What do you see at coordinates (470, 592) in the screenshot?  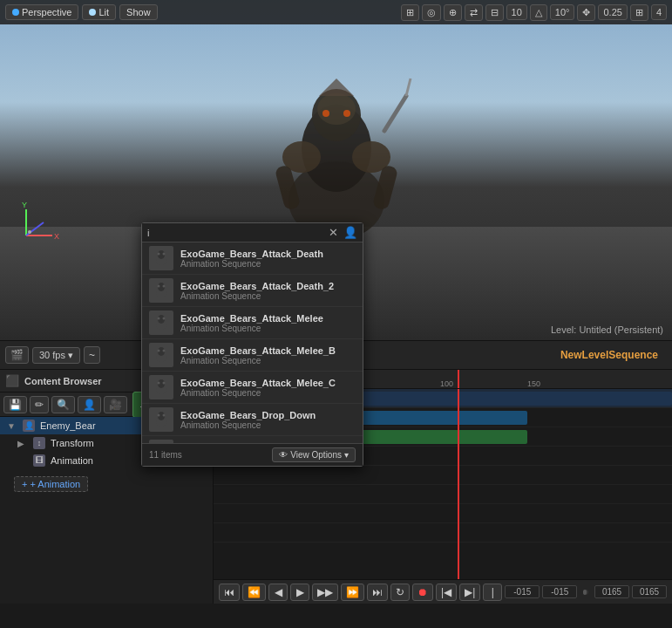 I see `extra-btn2: ▶|` at bounding box center [470, 592].